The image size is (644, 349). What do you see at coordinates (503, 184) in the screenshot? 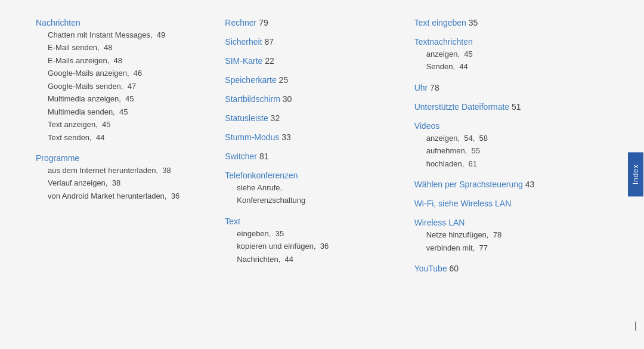
I see `section-waehlen: Wählen per Sprachsteuerung 43` at bounding box center [503, 184].